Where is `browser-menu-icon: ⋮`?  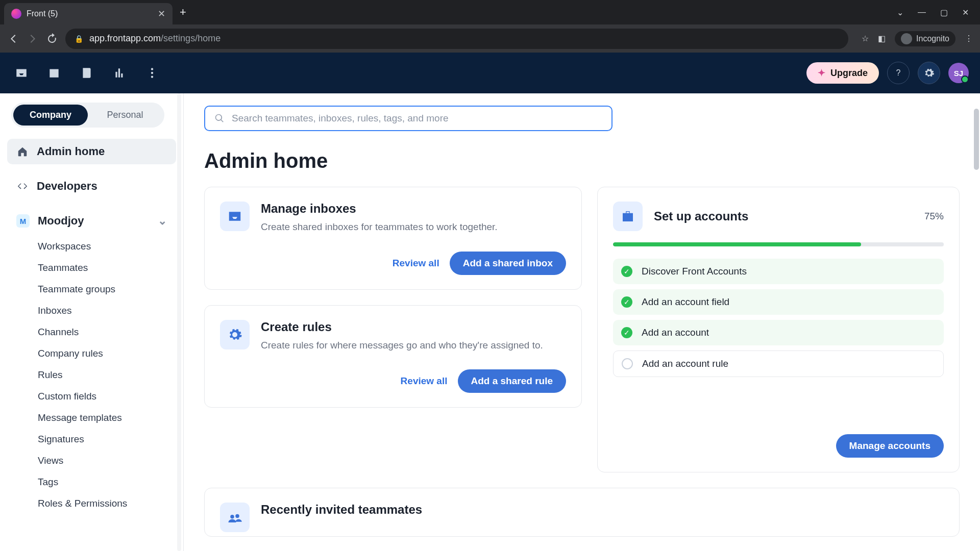 browser-menu-icon: ⋮ is located at coordinates (969, 39).